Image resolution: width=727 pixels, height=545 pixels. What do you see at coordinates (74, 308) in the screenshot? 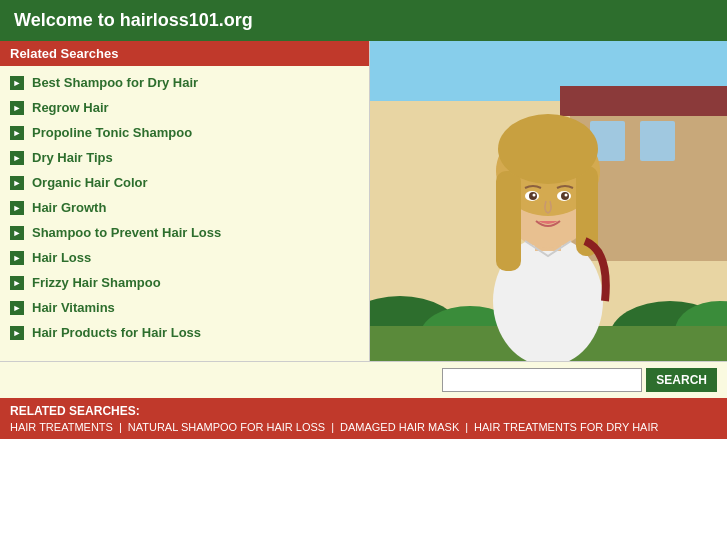
I see `link-label: Hair Vitamins` at bounding box center [74, 308].